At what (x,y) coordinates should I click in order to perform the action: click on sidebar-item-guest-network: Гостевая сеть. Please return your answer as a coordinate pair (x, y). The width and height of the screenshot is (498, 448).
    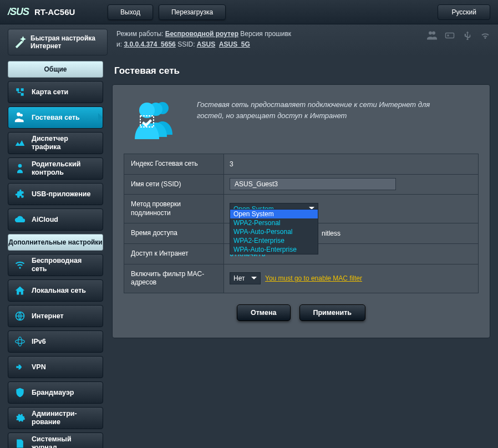
    Looking at the image, I should click on (55, 118).